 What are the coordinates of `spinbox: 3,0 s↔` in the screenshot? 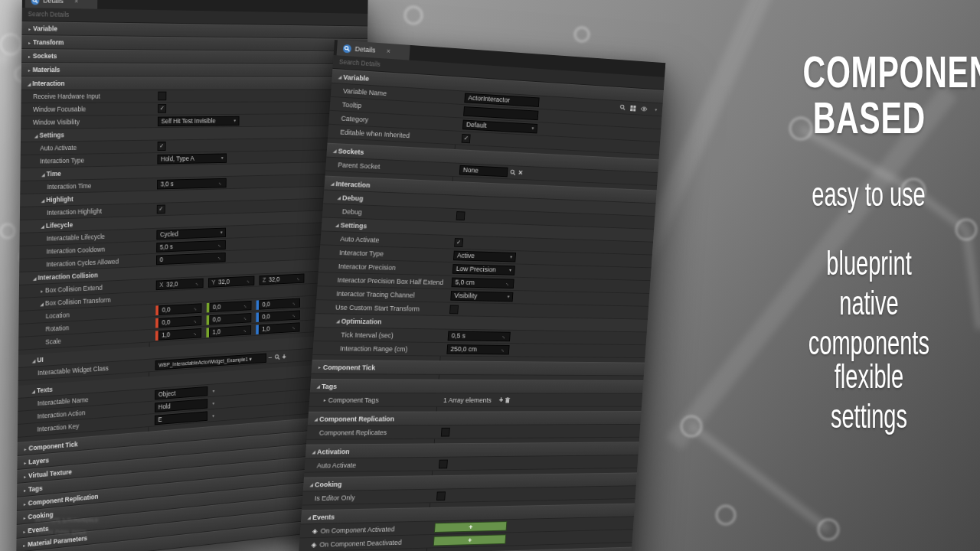 It's located at (191, 184).